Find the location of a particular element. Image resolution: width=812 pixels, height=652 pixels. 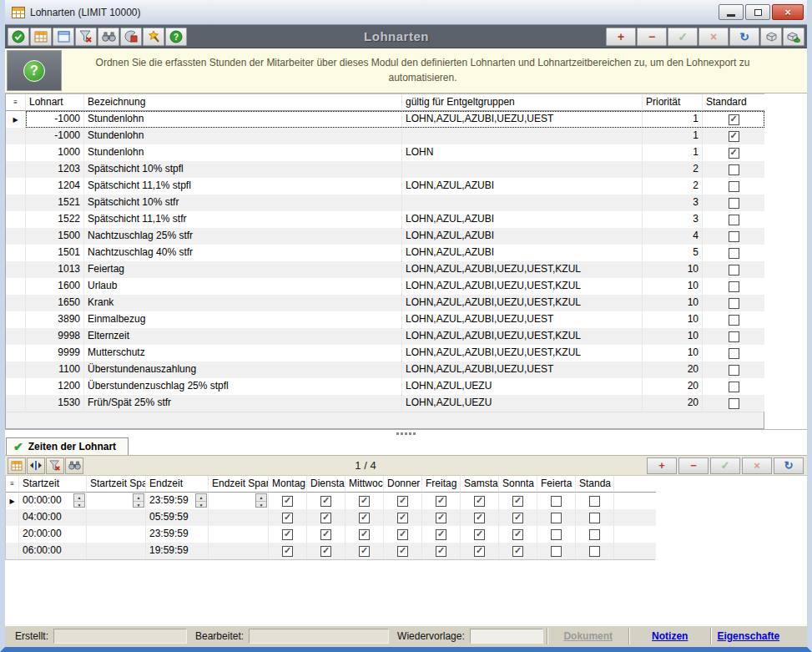

cell-lohnart: 1000 is located at coordinates (55, 153).